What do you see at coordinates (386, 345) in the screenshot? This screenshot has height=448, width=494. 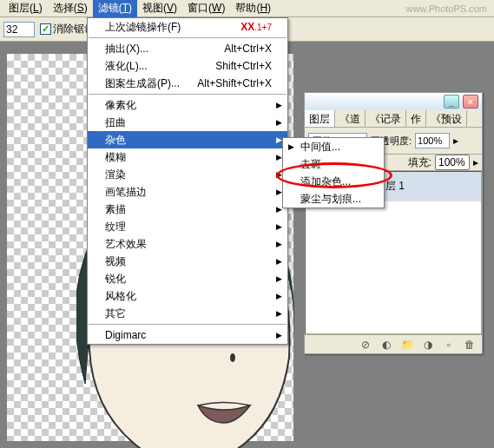 I see `mask-icon: ◐` at bounding box center [386, 345].